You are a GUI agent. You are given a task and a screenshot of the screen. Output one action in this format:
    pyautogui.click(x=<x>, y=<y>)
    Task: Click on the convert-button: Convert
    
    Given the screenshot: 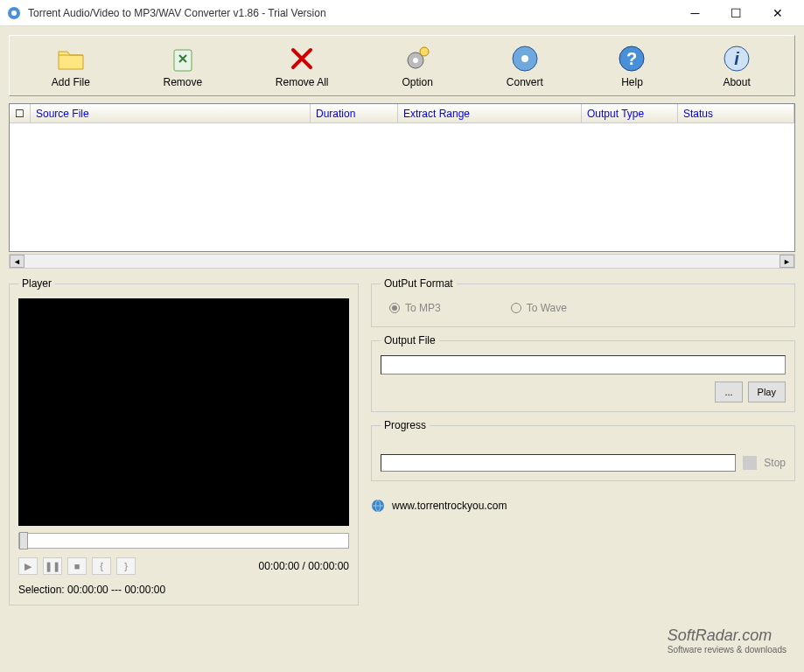 What is the action you would take?
    pyautogui.click(x=525, y=66)
    